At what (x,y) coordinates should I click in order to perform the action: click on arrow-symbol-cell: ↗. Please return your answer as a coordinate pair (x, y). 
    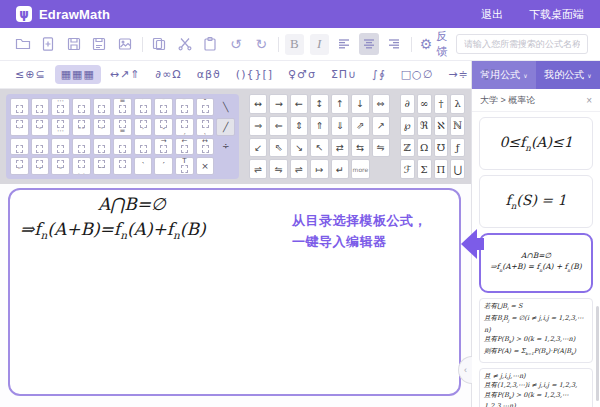
    Looking at the image, I should click on (381, 126).